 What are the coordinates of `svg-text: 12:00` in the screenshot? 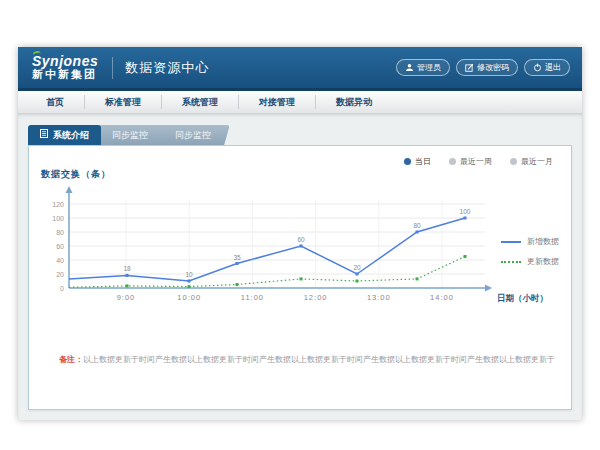 It's located at (316, 298).